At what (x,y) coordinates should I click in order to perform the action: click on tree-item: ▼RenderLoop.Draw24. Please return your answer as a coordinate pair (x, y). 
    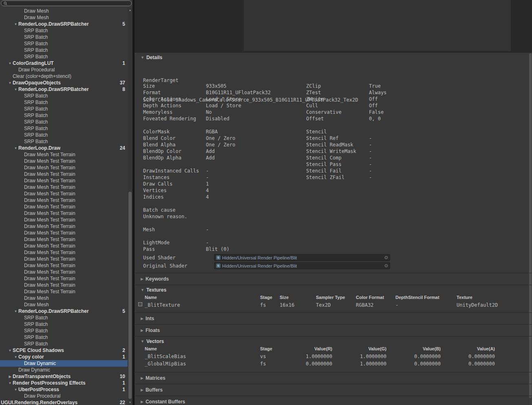
    Looking at the image, I should click on (64, 148).